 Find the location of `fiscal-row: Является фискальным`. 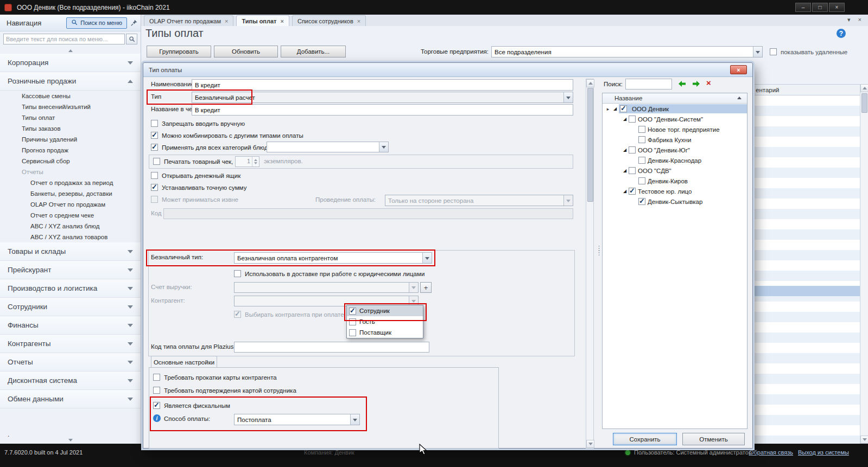

fiscal-row: Является фискальным is located at coordinates (192, 406).